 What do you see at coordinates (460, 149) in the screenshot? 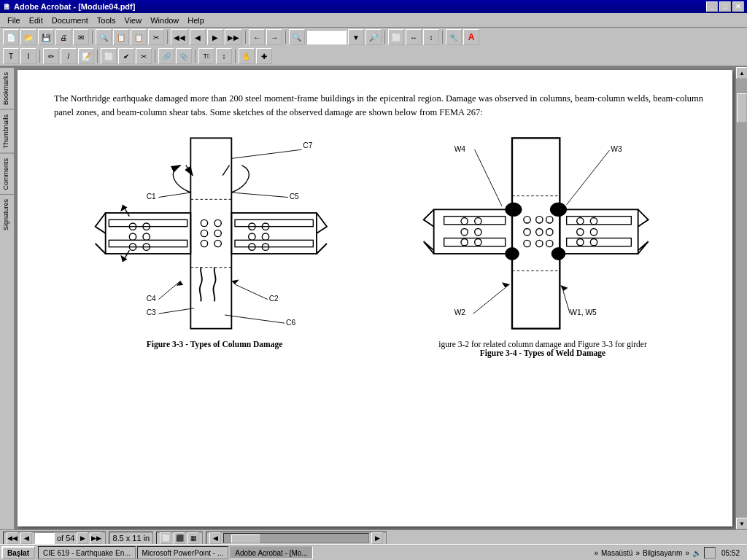
I see `label-w4: W4` at bounding box center [460, 149].